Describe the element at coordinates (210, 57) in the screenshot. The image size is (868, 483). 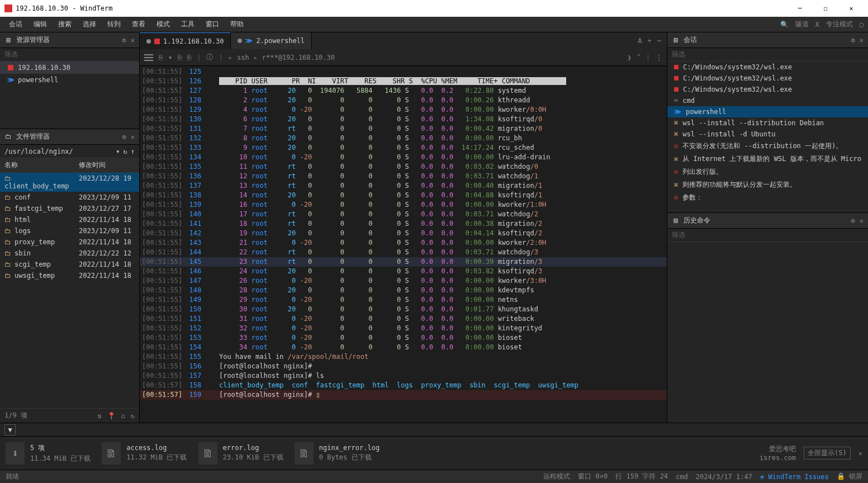
I see `info-icon: ⓘ` at that location.